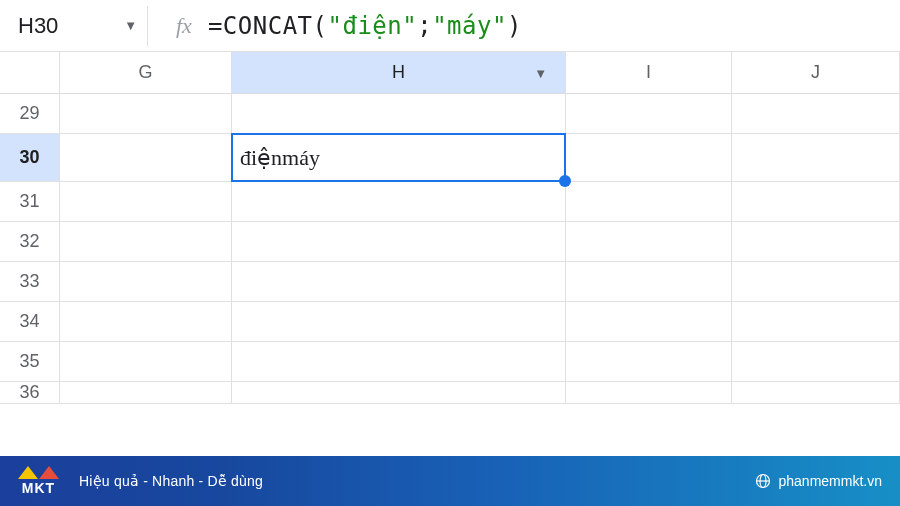 The width and height of the screenshot is (900, 506). What do you see at coordinates (450, 393) in the screenshot?
I see `row-36: 36` at bounding box center [450, 393].